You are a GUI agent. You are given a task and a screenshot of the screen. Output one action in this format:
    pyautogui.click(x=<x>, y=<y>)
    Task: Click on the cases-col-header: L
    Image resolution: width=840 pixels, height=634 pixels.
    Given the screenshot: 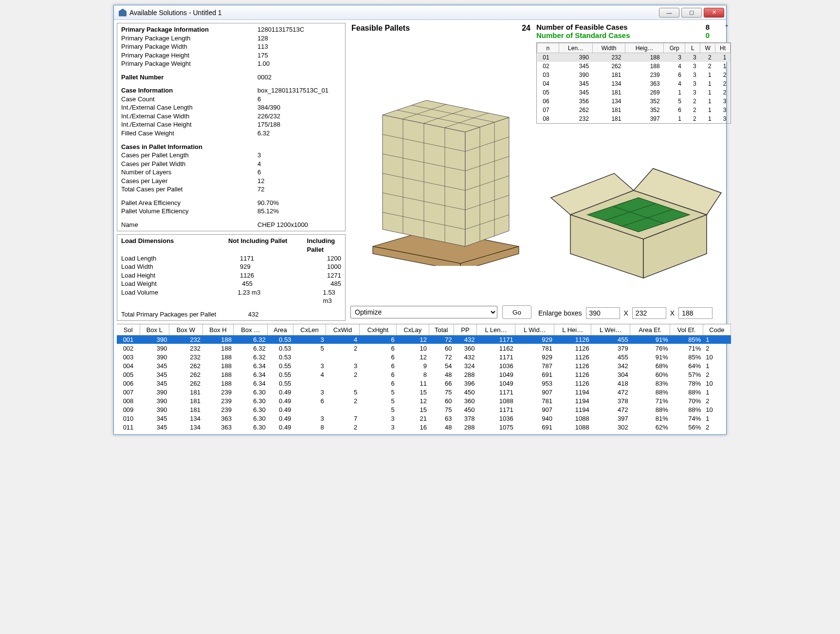 What is the action you would take?
    pyautogui.click(x=693, y=48)
    